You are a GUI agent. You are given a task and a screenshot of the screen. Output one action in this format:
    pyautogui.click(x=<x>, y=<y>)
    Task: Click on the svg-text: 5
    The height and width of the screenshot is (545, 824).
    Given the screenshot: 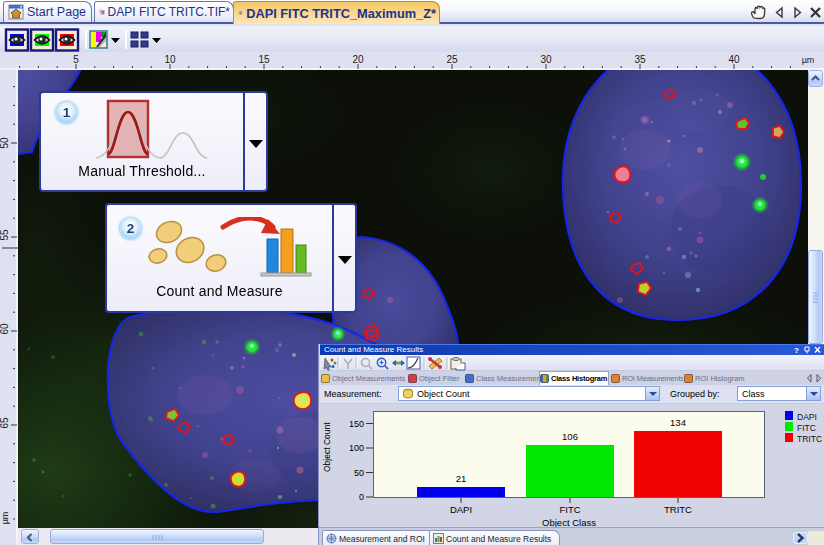 What is the action you would take?
    pyautogui.click(x=76, y=60)
    